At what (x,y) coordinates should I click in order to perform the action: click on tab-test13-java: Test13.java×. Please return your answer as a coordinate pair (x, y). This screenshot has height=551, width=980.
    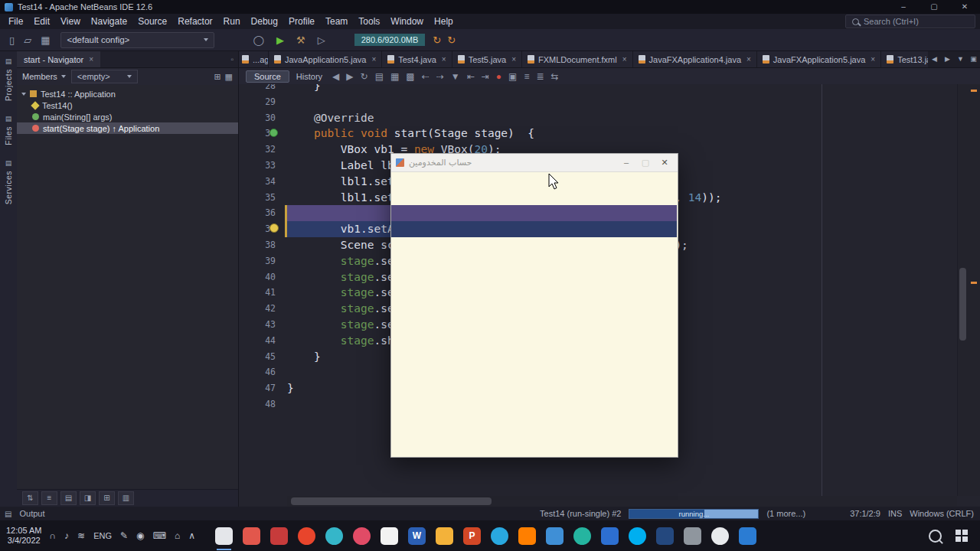
    Looking at the image, I should click on (905, 60).